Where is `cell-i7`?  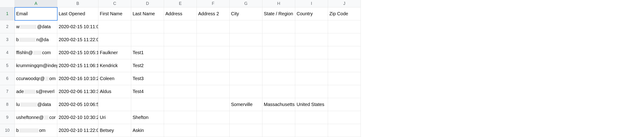
cell-i7 is located at coordinates (312, 92).